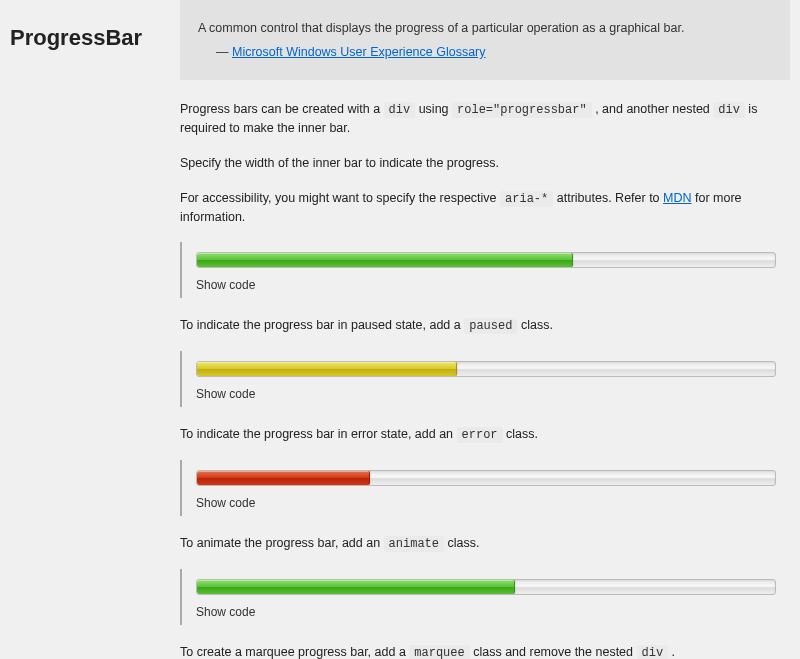 The height and width of the screenshot is (659, 800). Describe the element at coordinates (485, 270) in the screenshot. I see `example-default: Show code` at that location.